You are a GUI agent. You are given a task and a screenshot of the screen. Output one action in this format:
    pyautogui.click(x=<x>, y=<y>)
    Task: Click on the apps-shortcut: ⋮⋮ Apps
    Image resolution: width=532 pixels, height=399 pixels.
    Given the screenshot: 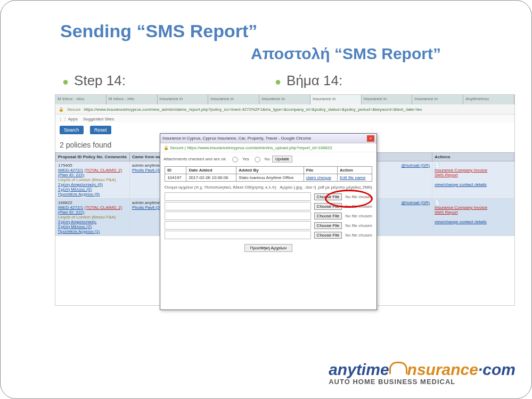 What is the action you would take?
    pyautogui.click(x=68, y=119)
    